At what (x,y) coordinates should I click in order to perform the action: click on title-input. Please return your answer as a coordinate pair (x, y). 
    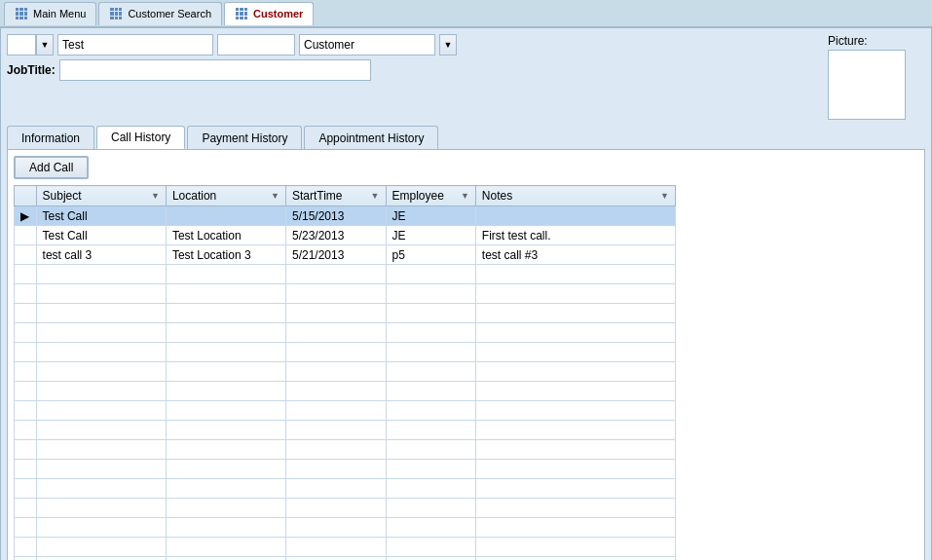
    Looking at the image, I should click on (21, 45).